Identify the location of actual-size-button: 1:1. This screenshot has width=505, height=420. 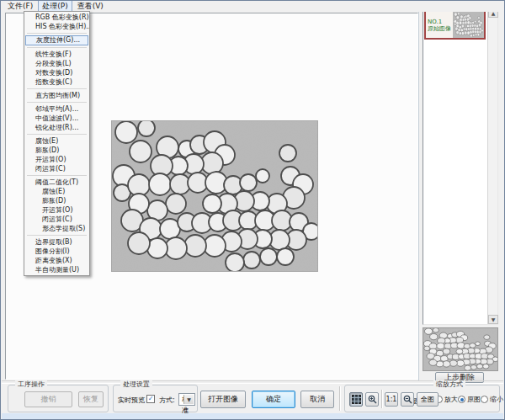
(391, 399).